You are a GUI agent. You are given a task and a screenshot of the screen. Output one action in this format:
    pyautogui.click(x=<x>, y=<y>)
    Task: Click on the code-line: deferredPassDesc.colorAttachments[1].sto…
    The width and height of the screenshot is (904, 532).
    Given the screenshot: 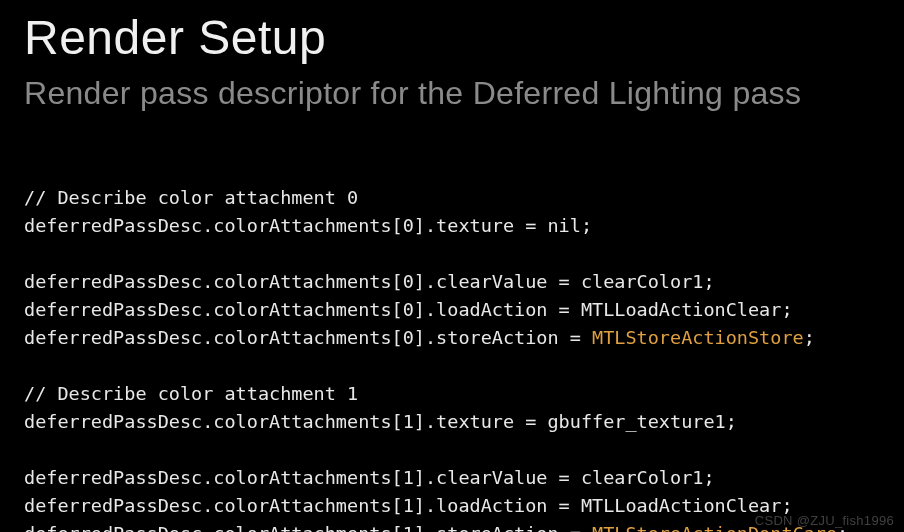 What is the action you would take?
    pyautogui.click(x=436, y=528)
    